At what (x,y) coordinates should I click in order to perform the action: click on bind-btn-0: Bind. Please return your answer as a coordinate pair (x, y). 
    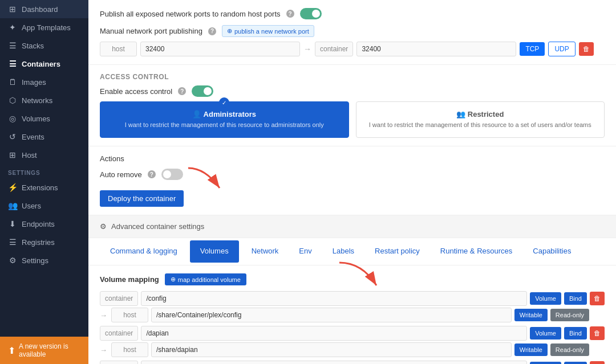
    Looking at the image, I should click on (576, 298).